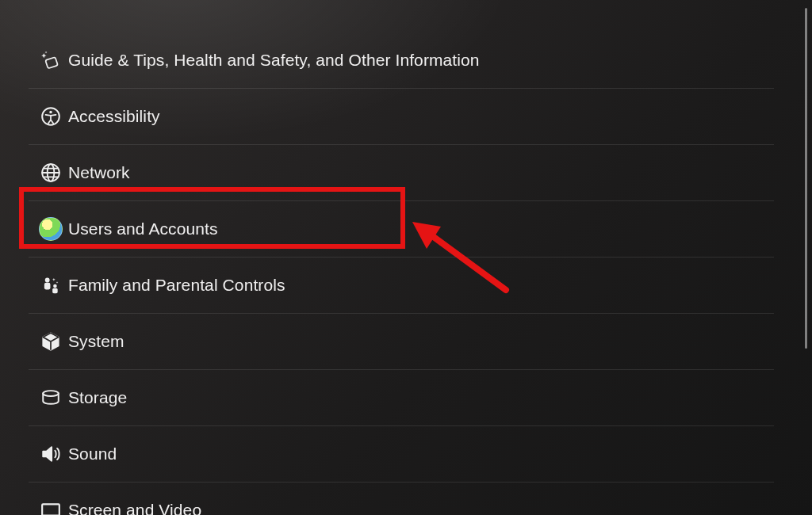 This screenshot has width=812, height=515. I want to click on scrollbar, so click(806, 178).